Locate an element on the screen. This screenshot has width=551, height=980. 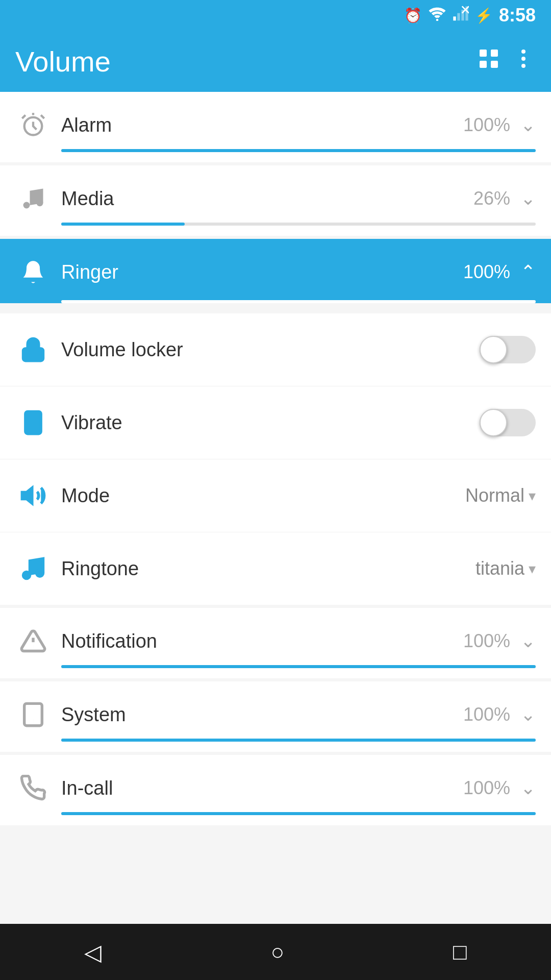
ringer-progress-fill is located at coordinates (298, 302).